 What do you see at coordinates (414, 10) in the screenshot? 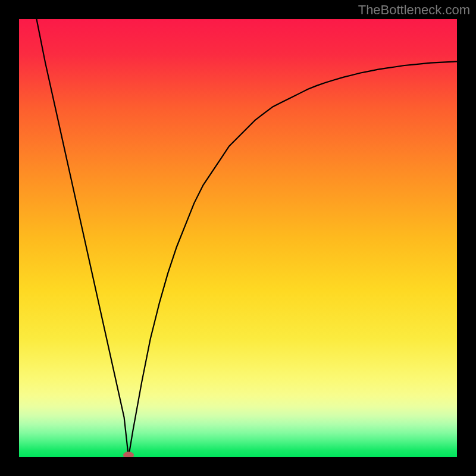
I see `watermark-text: TheBottleneck.com` at bounding box center [414, 10].